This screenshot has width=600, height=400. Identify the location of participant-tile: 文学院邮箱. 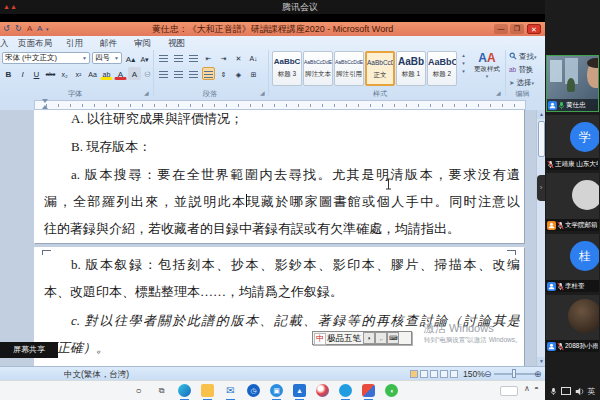
(572, 202).